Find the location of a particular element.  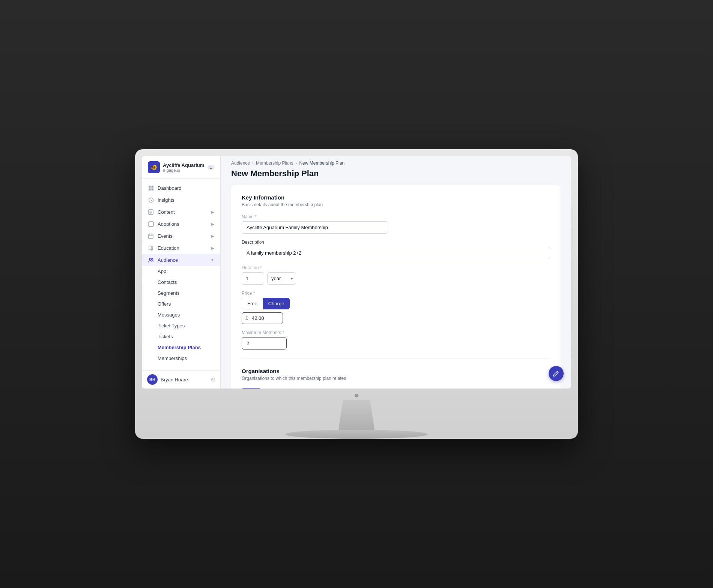

name-field: Name * is located at coordinates (396, 224).